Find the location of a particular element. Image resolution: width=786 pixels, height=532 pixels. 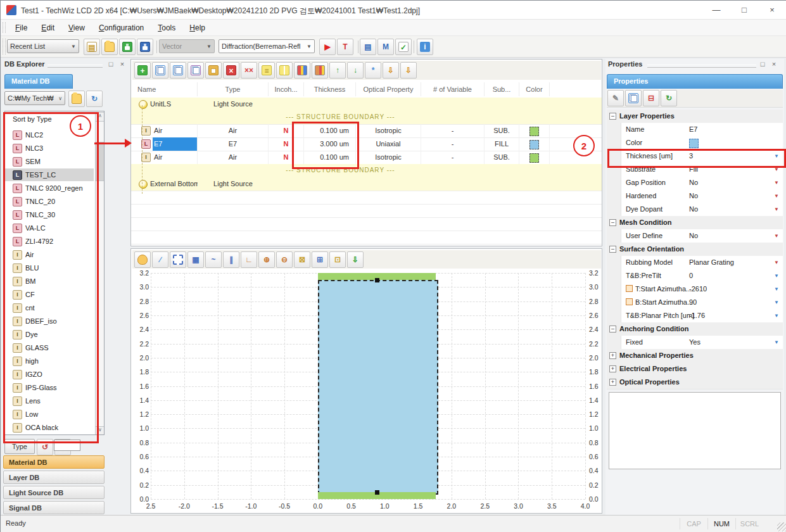

column-header-sub: Sub... is located at coordinates (502, 89).